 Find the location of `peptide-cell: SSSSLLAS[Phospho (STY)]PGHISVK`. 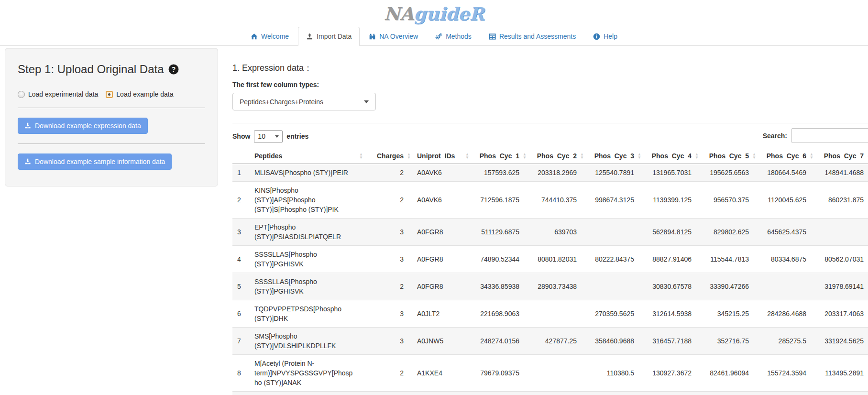

peptide-cell: SSSSLLAS[Phospho (STY)]PGHISVK is located at coordinates (307, 287).